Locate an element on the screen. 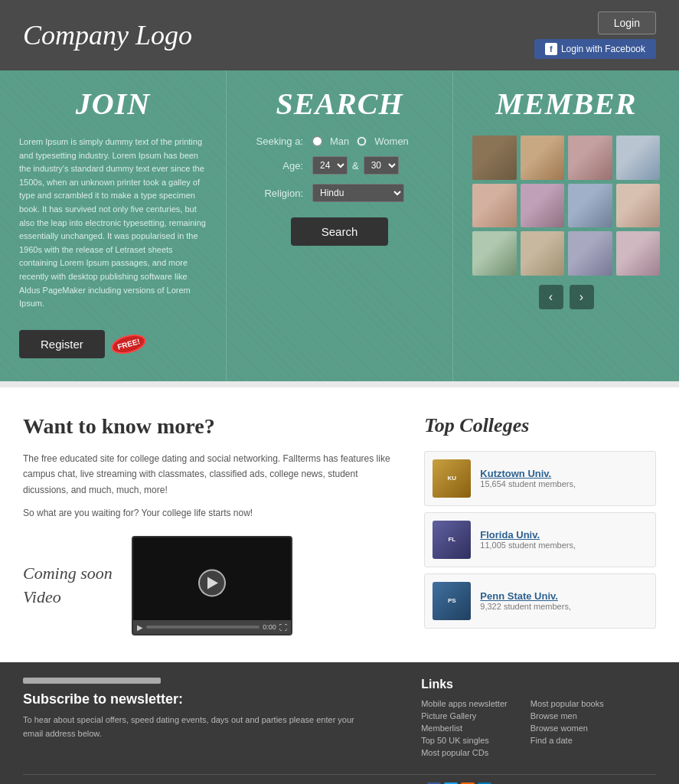 The image size is (679, 784). search-column: SEARCH Seeking a: Man Women Age: 2425262… is located at coordinates (340, 226).